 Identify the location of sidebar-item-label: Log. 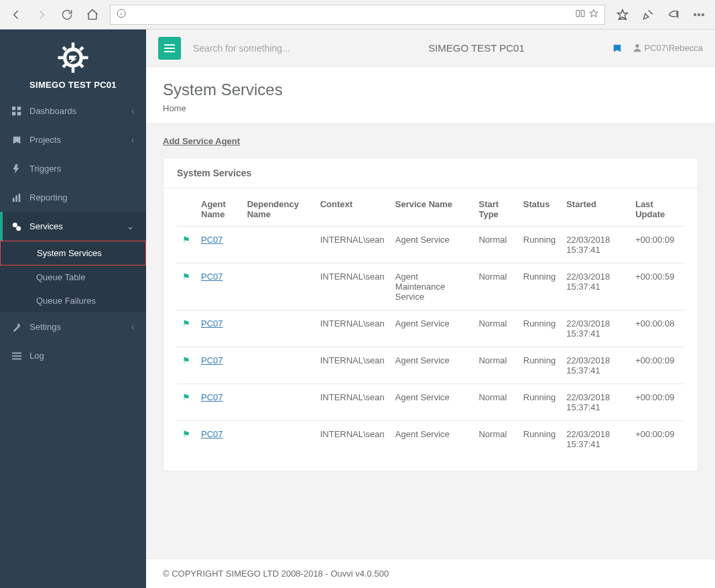
(37, 355).